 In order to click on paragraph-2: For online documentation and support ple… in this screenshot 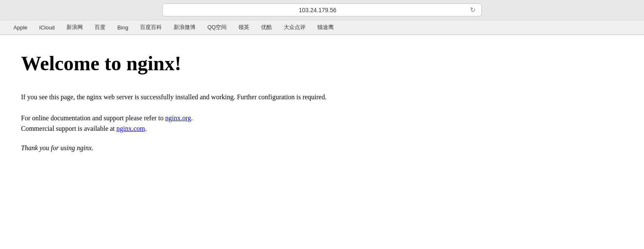, I will do `click(223, 124)`.